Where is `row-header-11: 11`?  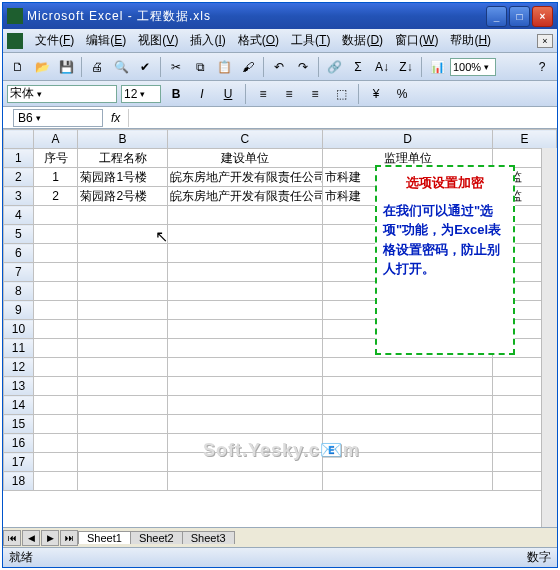 row-header-11: 11 is located at coordinates (19, 348).